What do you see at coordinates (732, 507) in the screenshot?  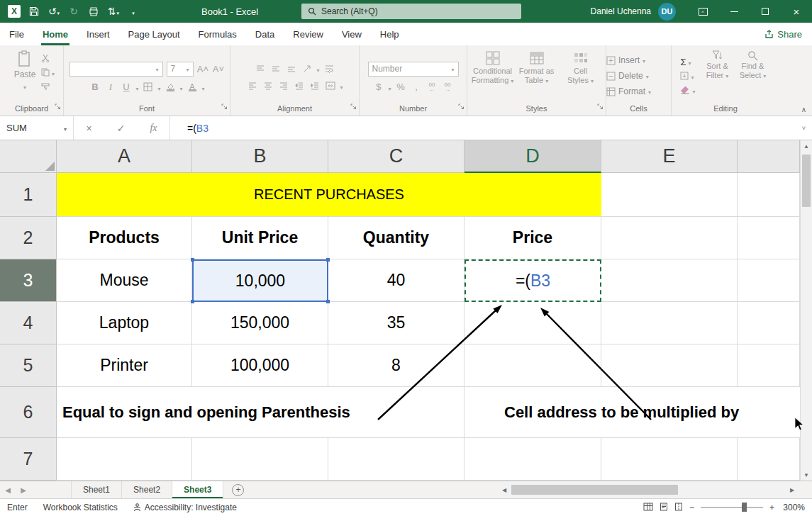 I see `zoom-slider` at bounding box center [732, 507].